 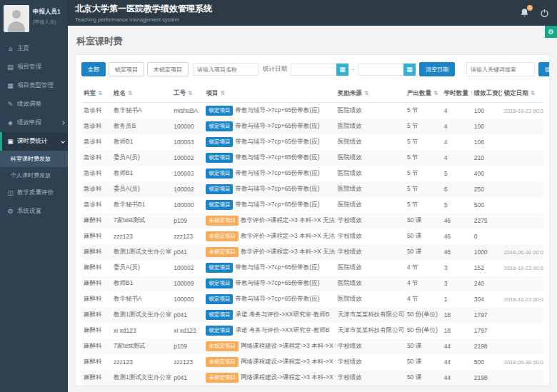 I want to click on column-label: 锁定日期, so click(x=516, y=93).